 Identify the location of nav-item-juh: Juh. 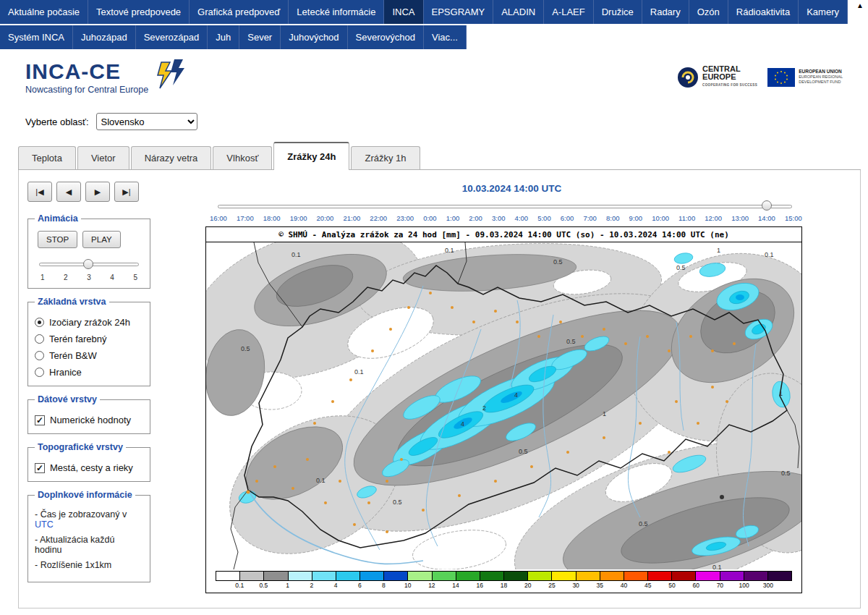
(224, 38).